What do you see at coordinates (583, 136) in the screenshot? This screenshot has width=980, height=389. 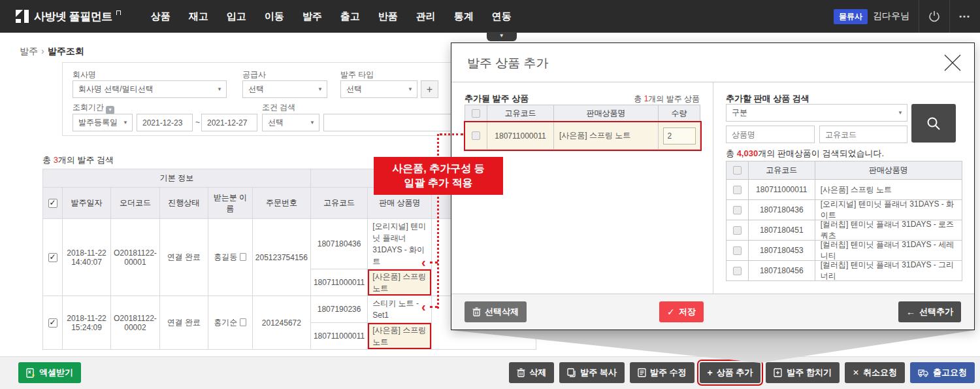 I see `selected-product-row: 180711000011 [사은품] 스프링 노트` at bounding box center [583, 136].